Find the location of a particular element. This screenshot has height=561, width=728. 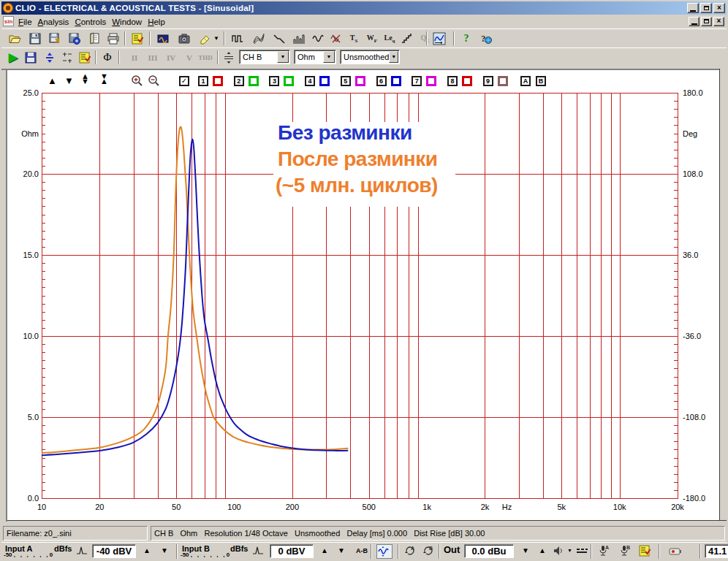

t-s-parameters-button: TS is located at coordinates (354, 38).